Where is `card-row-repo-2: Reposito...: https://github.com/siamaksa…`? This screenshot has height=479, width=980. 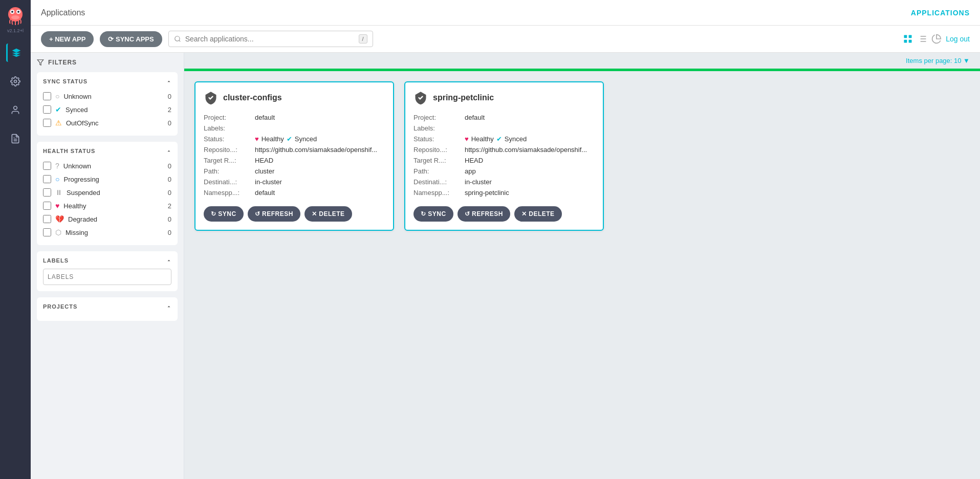 card-row-repo-2: Reposito...: https://github.com/siamaksa… is located at coordinates (504, 149).